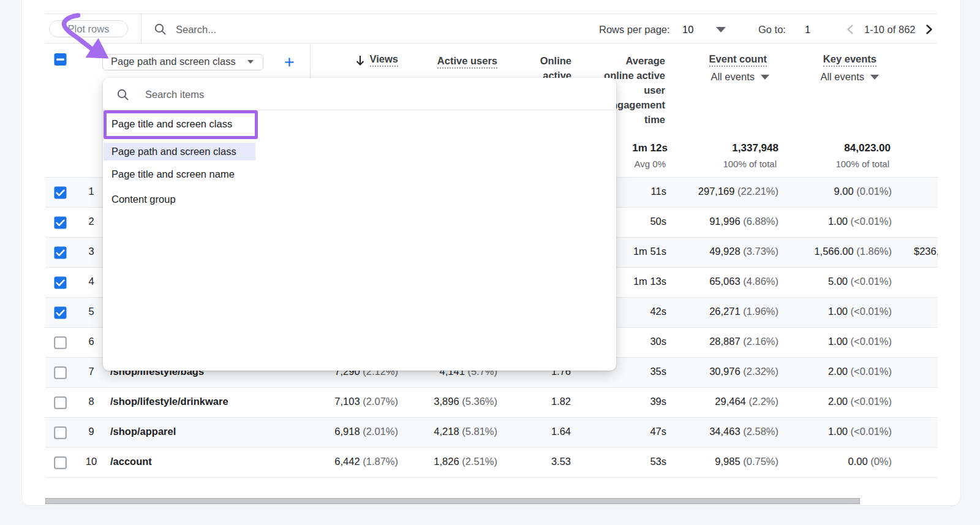 The height and width of the screenshot is (525, 980). Describe the element at coordinates (289, 64) in the screenshot. I see `add-dimension-button` at that location.